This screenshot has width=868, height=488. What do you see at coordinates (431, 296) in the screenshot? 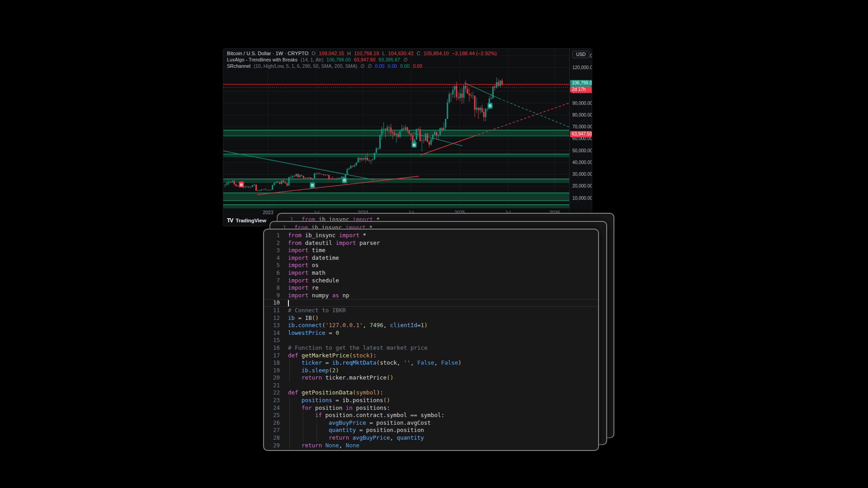
I see `code-line: 9import numpy as np` at bounding box center [431, 296].